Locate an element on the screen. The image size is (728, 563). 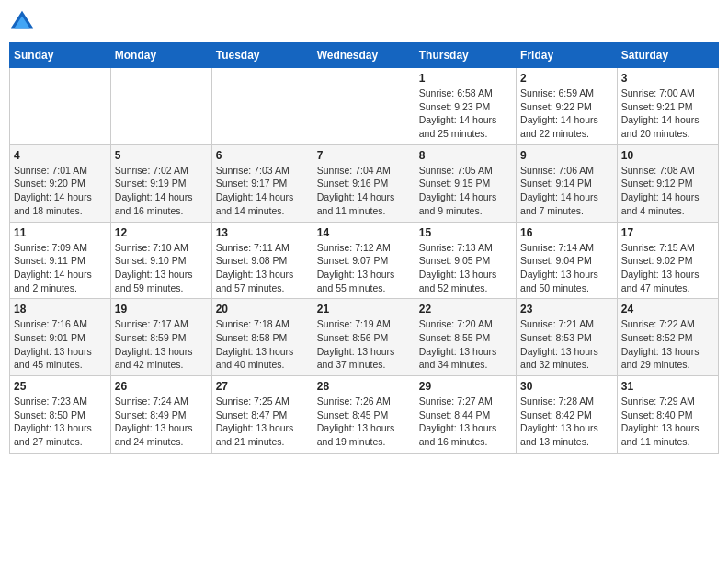
day-number: 18 is located at coordinates (61, 309).